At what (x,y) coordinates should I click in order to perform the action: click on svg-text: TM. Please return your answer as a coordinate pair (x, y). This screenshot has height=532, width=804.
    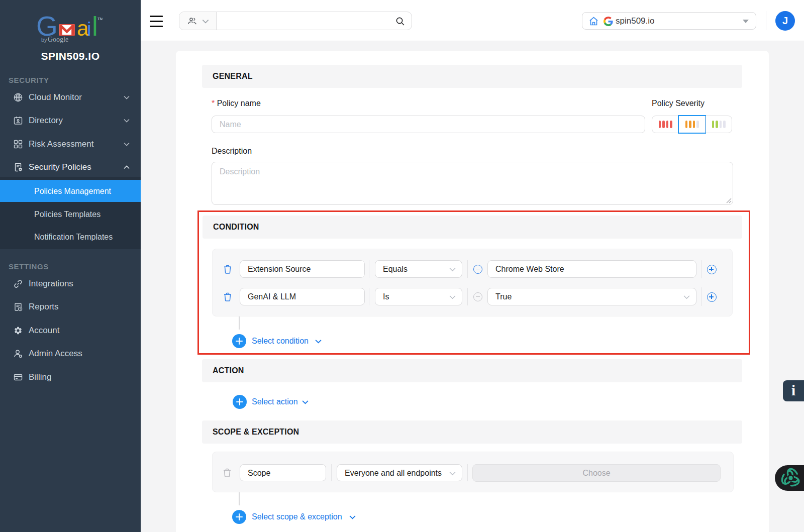
    Looking at the image, I should click on (100, 19).